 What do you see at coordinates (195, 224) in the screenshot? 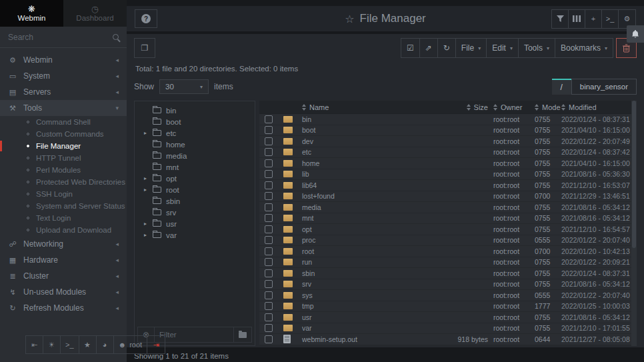
I see `tree-item-usr: ▸usr` at bounding box center [195, 224].